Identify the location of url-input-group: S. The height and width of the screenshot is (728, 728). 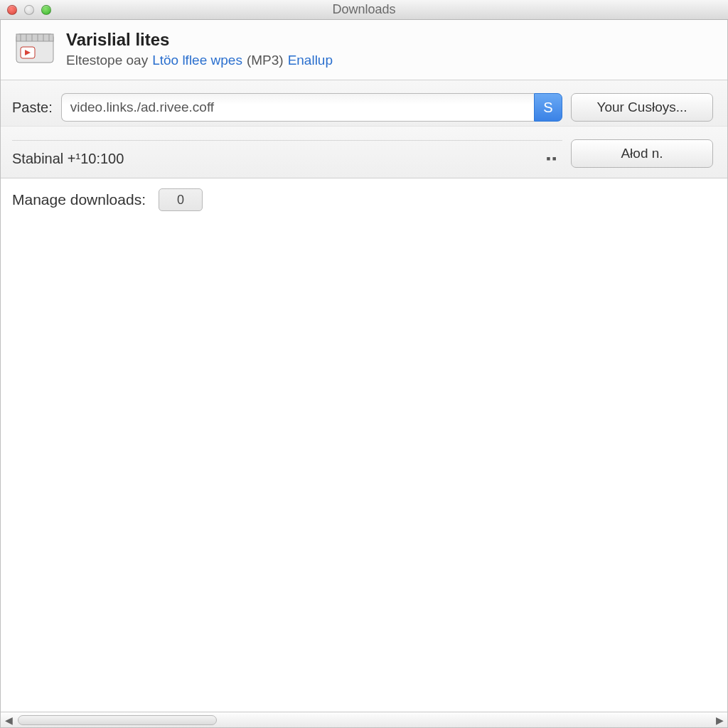
(311, 107).